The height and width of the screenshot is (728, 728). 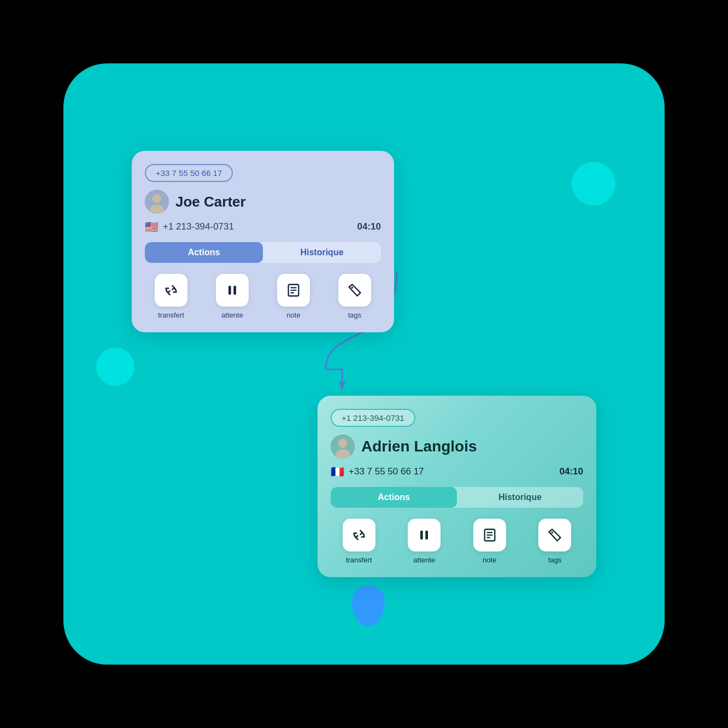 What do you see at coordinates (322, 253) in the screenshot?
I see `joe-tab-historique: Historique` at bounding box center [322, 253].